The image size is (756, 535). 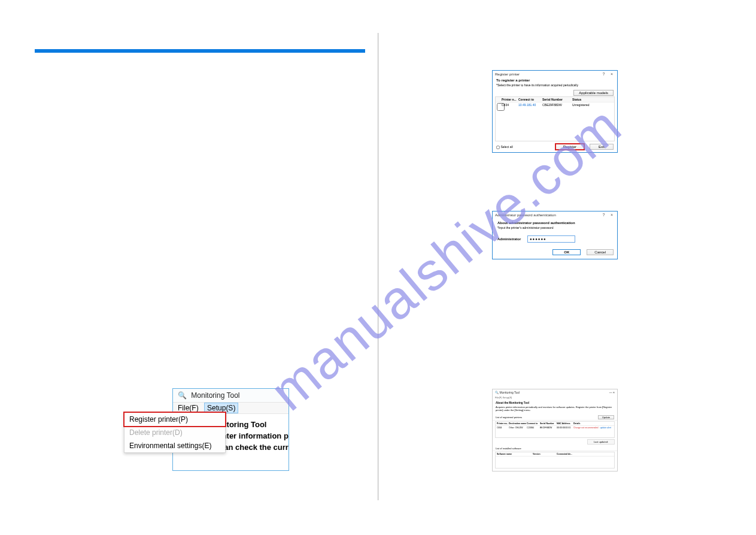 I want to click on menu-register-printer: Register printer(P), so click(x=175, y=419).